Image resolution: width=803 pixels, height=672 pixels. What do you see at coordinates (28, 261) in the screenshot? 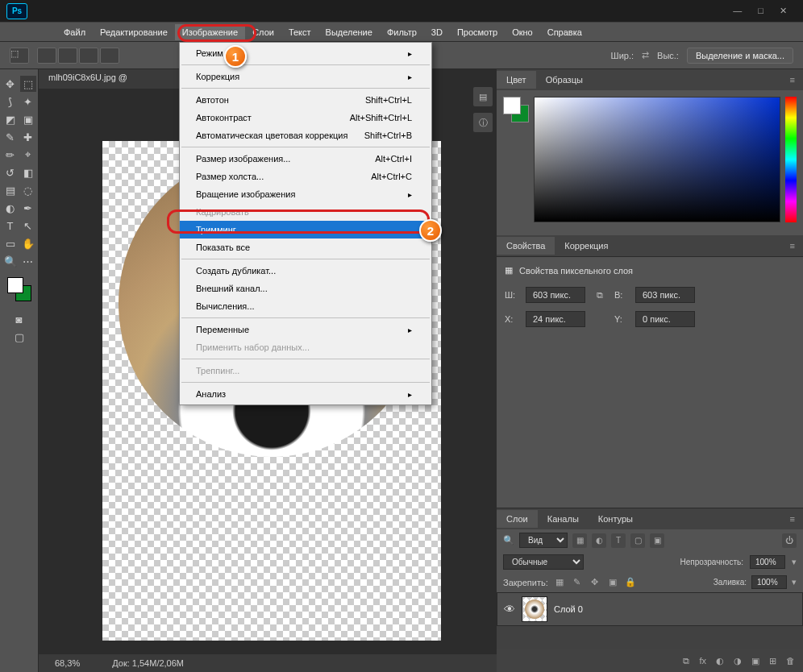
I see `edit-toolbar: ⋯` at bounding box center [28, 261].